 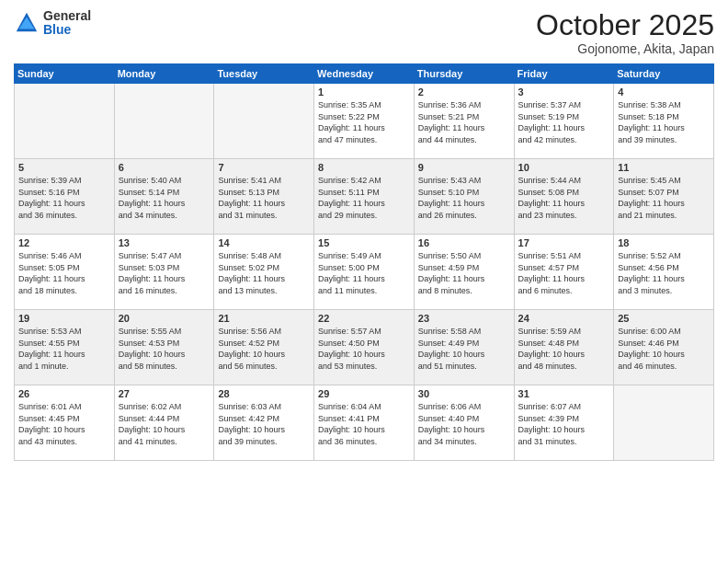 What do you see at coordinates (164, 74) in the screenshot?
I see `col-monday: Monday` at bounding box center [164, 74].